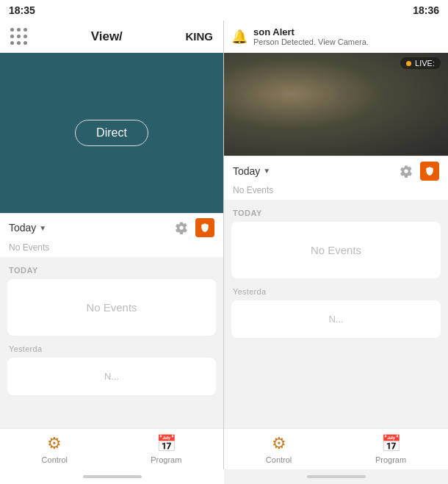 This screenshot has width=448, height=484. I want to click on yesterday-section-right: Yesterda, so click(336, 292).